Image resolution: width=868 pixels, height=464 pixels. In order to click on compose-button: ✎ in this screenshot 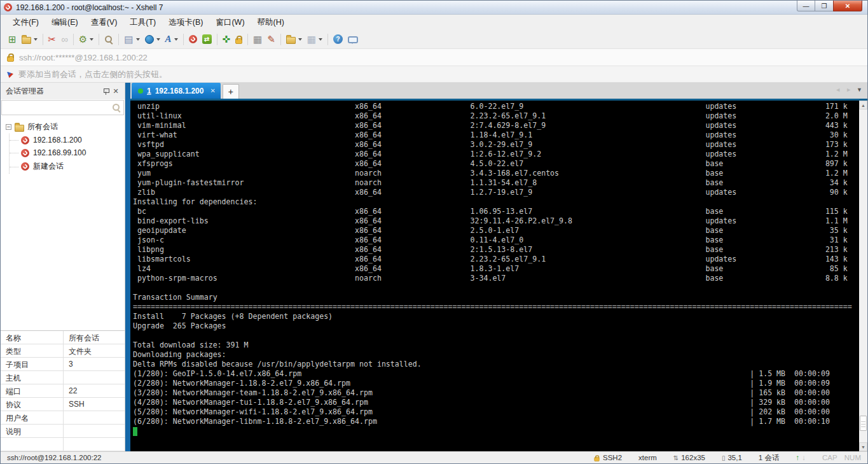, I will do `click(271, 39)`.